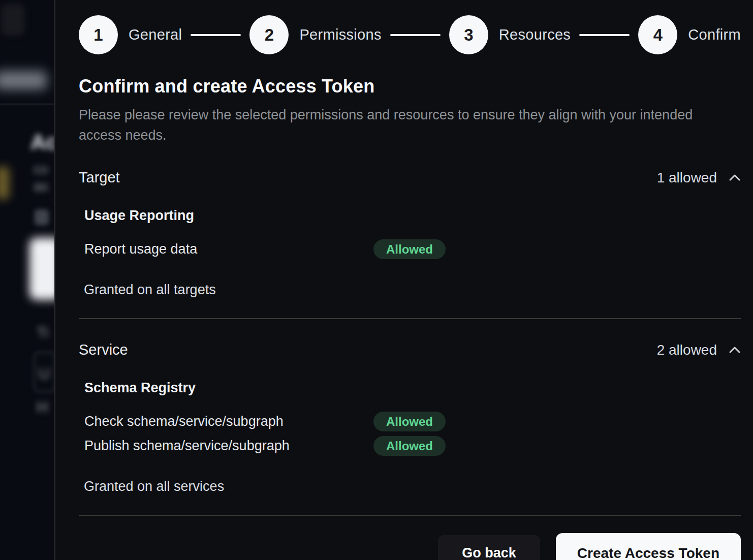  What do you see at coordinates (42, 269) in the screenshot?
I see `blurred-white-card` at bounding box center [42, 269].